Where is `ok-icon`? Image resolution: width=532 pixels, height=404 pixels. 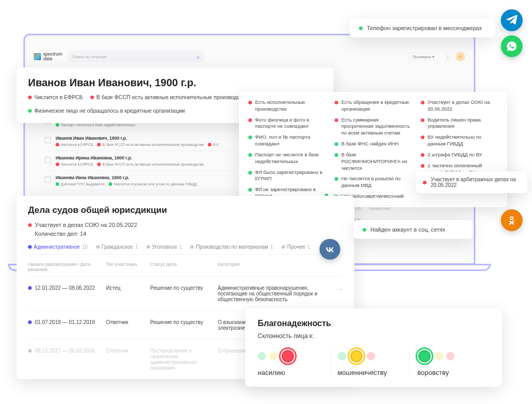 ok-icon is located at coordinates (512, 220).